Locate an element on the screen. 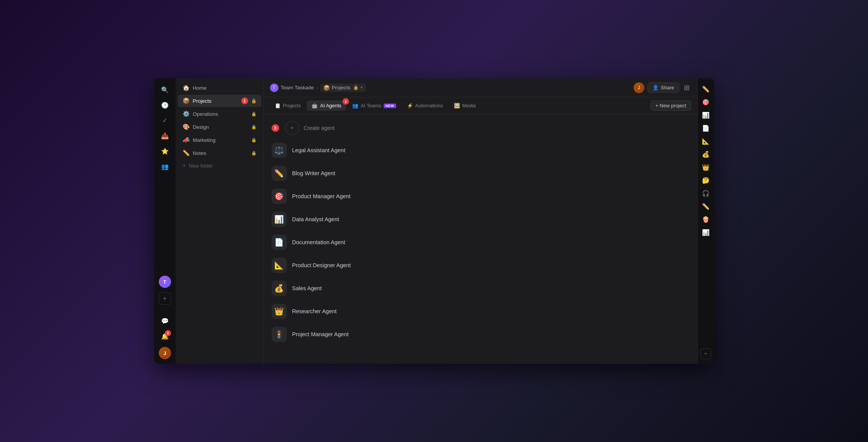  tab-ai-teams: 👥 AI Teams NEW is located at coordinates (374, 106).